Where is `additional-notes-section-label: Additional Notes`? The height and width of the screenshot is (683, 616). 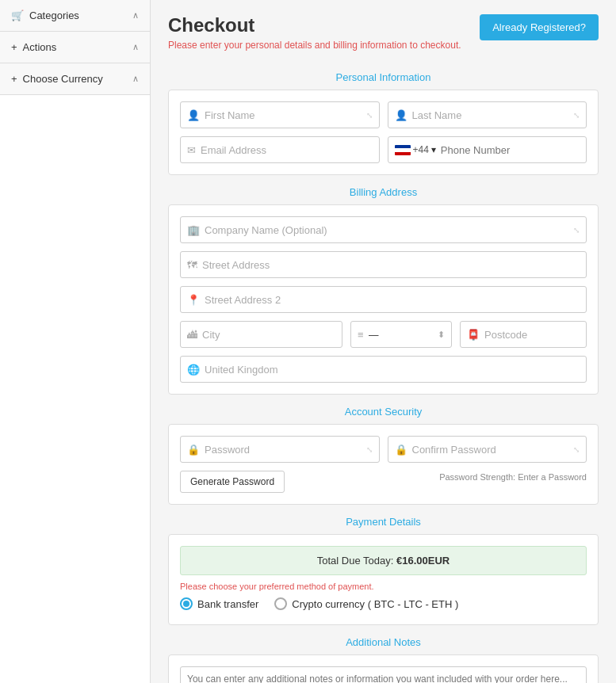 additional-notes-section-label: Additional Notes is located at coordinates (384, 642).